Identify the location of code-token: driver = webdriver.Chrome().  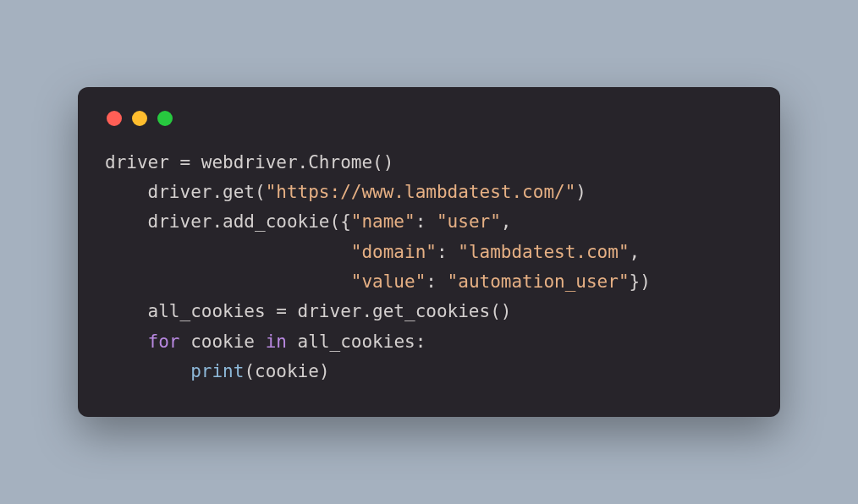
(249, 162).